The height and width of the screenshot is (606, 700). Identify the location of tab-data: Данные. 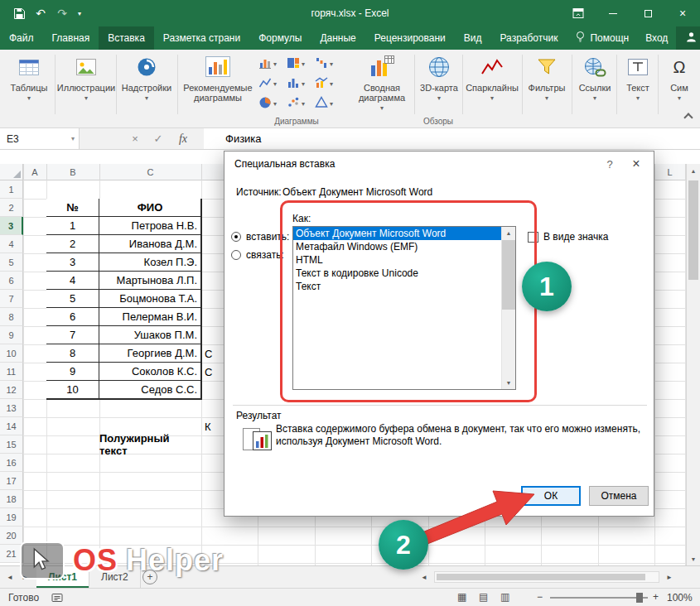
(338, 38).